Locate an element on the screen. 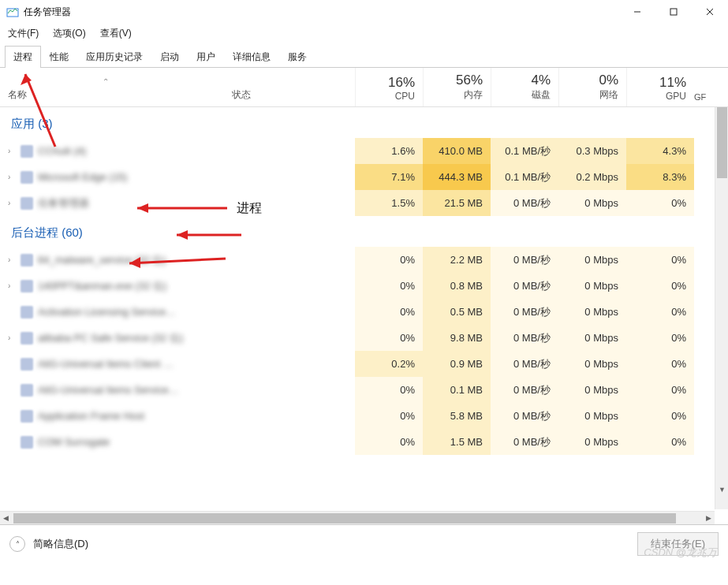  process-name: 140PPT&anman.exe (32 位) is located at coordinates (103, 286).